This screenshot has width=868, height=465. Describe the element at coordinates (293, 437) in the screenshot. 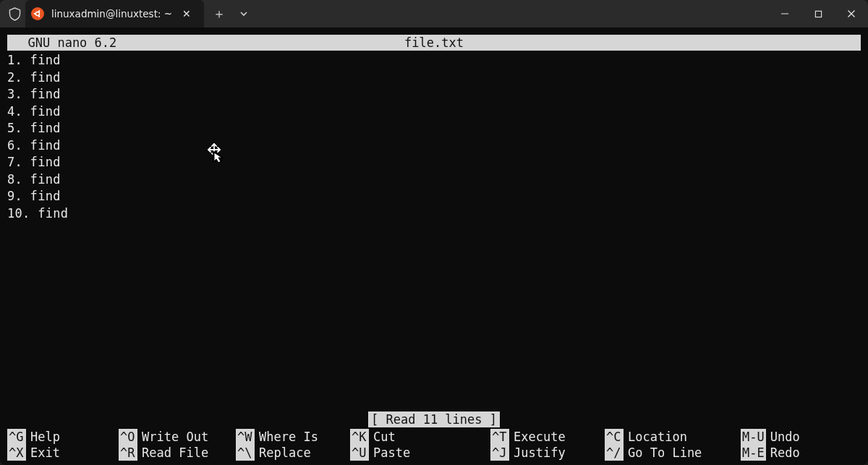

I see `shortcut-item: ^WWhere Is` at that location.